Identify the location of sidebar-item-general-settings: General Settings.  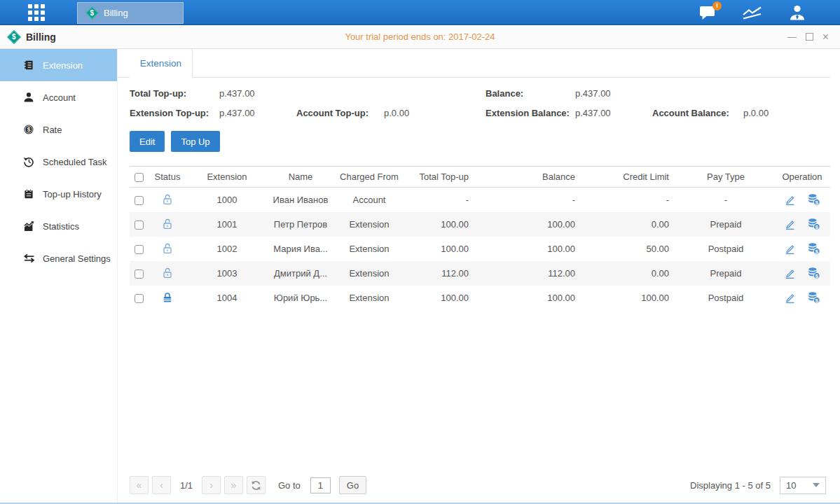
(59, 258).